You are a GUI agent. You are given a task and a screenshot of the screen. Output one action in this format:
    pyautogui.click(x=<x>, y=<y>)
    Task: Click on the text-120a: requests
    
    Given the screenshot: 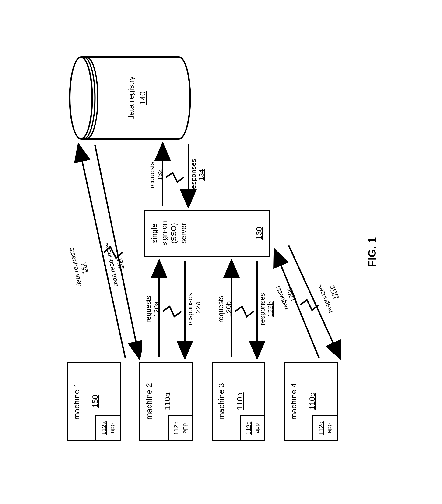 What is the action you would take?
    pyautogui.click(x=148, y=309)
    